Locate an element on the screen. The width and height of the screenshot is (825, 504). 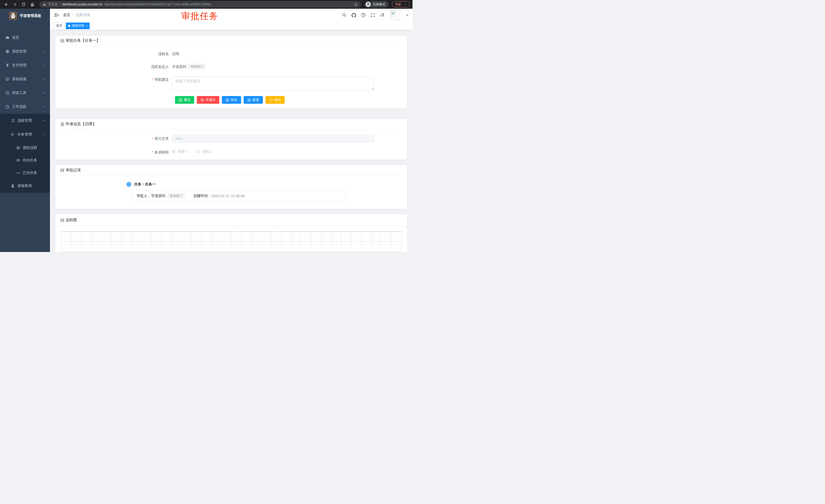
help-icon is located at coordinates (363, 15).